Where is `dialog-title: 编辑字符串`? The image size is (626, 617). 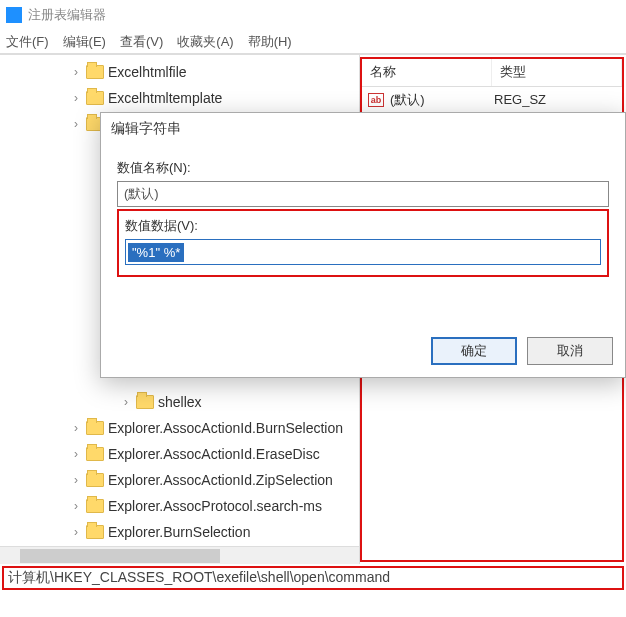
dialog-title: 编辑字符串 is located at coordinates (363, 129).